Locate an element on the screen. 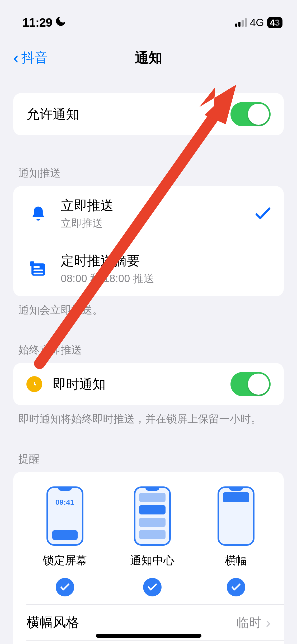 The width and height of the screenshot is (297, 644). delivery-scheduled-row: 定时推送摘要 08:00 和 18:00 推送 is located at coordinates (148, 269).